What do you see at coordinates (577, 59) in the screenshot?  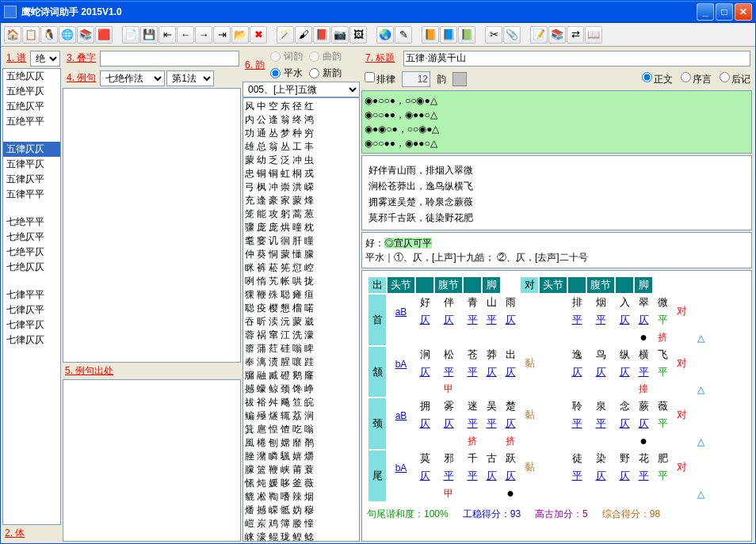 I see `title-input` at bounding box center [577, 59].